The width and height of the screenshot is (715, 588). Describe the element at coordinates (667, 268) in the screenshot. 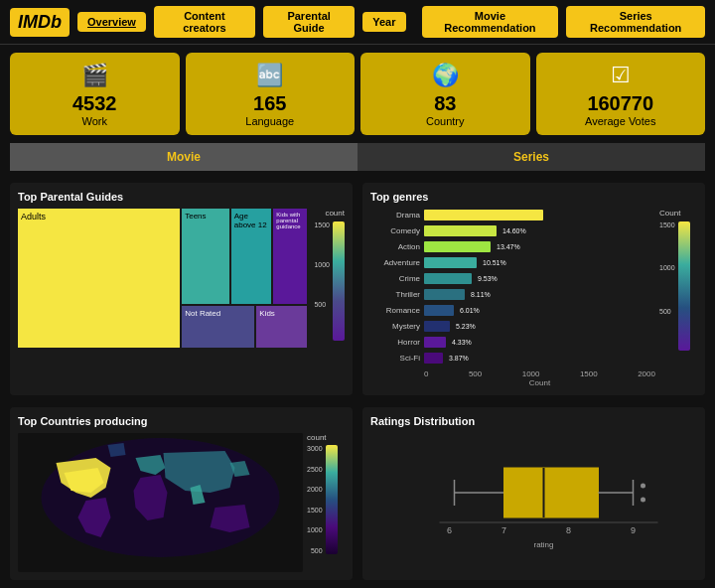

I see `genres-legend-1000: 1000` at that location.